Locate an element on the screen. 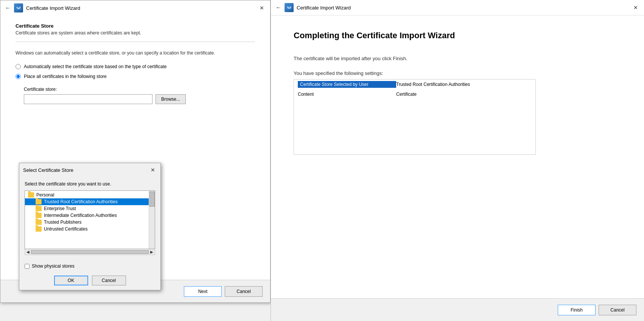  show-physical-stores-label: Show physical stores is located at coordinates (53, 266).